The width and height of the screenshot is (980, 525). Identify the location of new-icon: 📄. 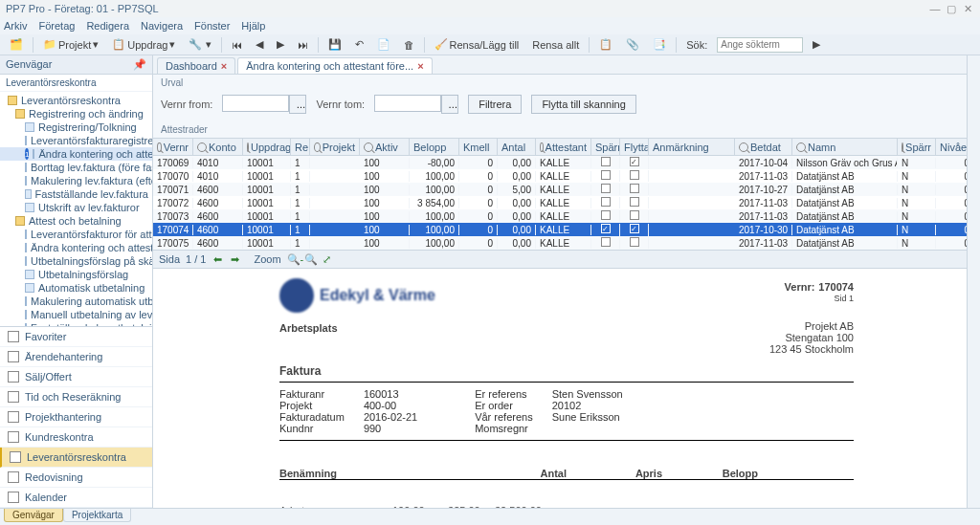
(384, 44).